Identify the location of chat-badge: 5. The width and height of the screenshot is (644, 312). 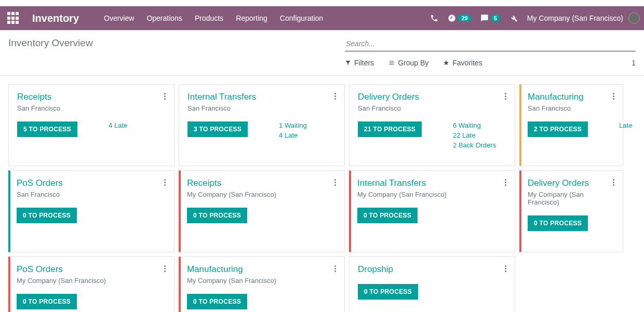
(490, 18).